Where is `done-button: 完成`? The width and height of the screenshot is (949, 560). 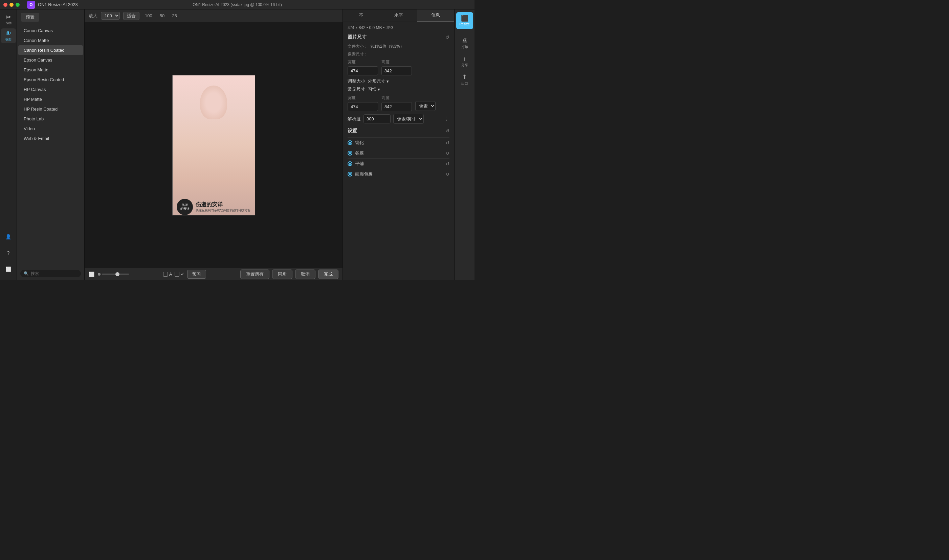 done-button: 完成 is located at coordinates (328, 274).